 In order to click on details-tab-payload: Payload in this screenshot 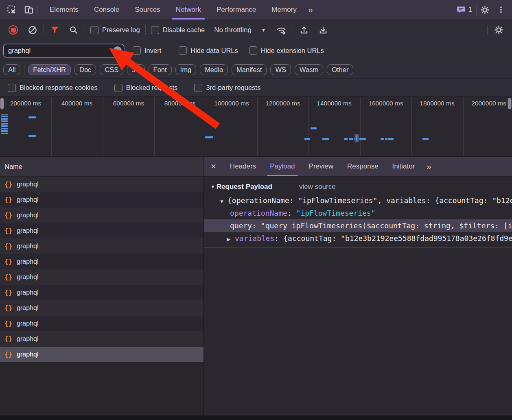, I will do `click(282, 166)`.